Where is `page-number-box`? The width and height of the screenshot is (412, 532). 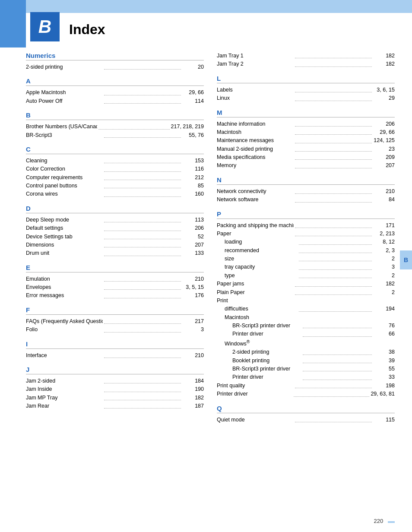
page-number-box is located at coordinates (391, 522).